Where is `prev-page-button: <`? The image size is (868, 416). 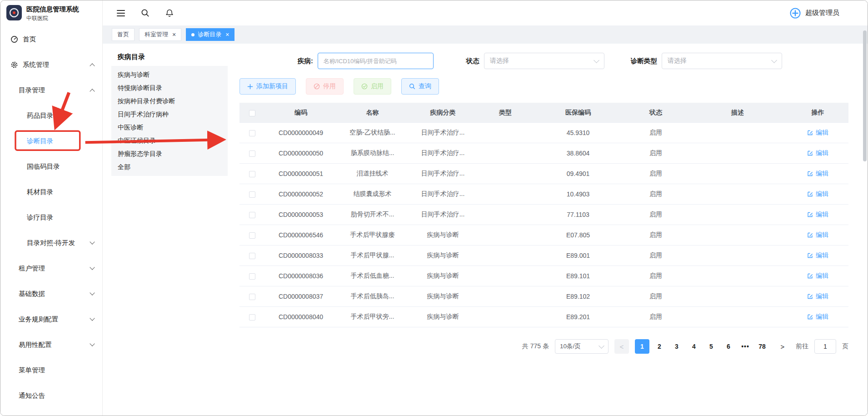
prev-page-button: < is located at coordinates (622, 346).